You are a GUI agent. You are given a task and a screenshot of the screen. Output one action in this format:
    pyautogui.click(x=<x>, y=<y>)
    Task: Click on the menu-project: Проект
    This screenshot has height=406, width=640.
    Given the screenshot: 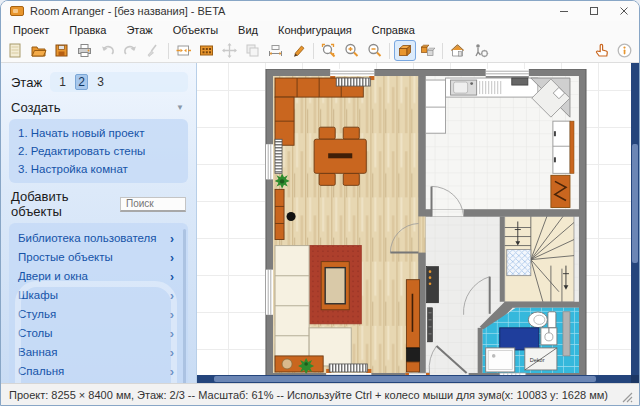 What is the action you would take?
    pyautogui.click(x=31, y=30)
    